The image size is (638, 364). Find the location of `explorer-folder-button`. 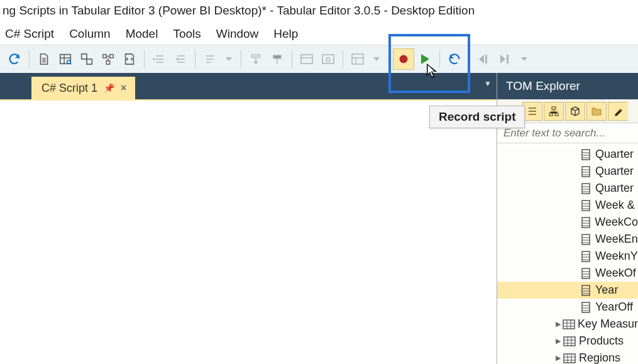

explorer-folder-button is located at coordinates (597, 111).